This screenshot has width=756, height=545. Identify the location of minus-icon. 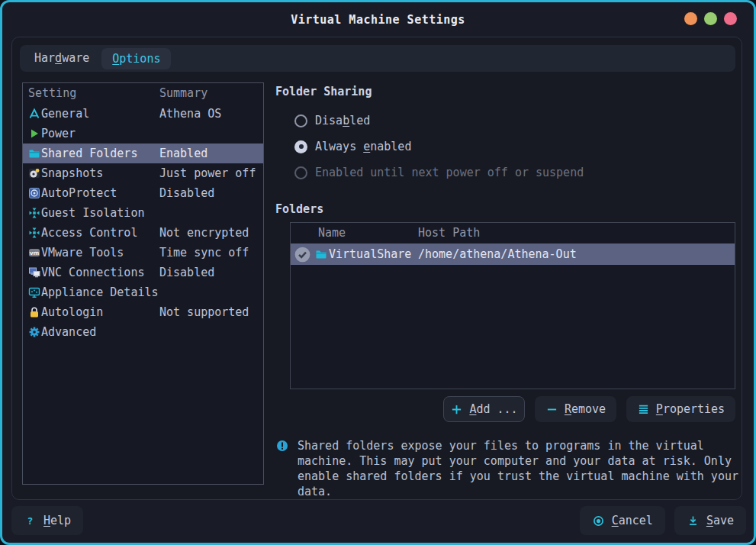
(552, 409).